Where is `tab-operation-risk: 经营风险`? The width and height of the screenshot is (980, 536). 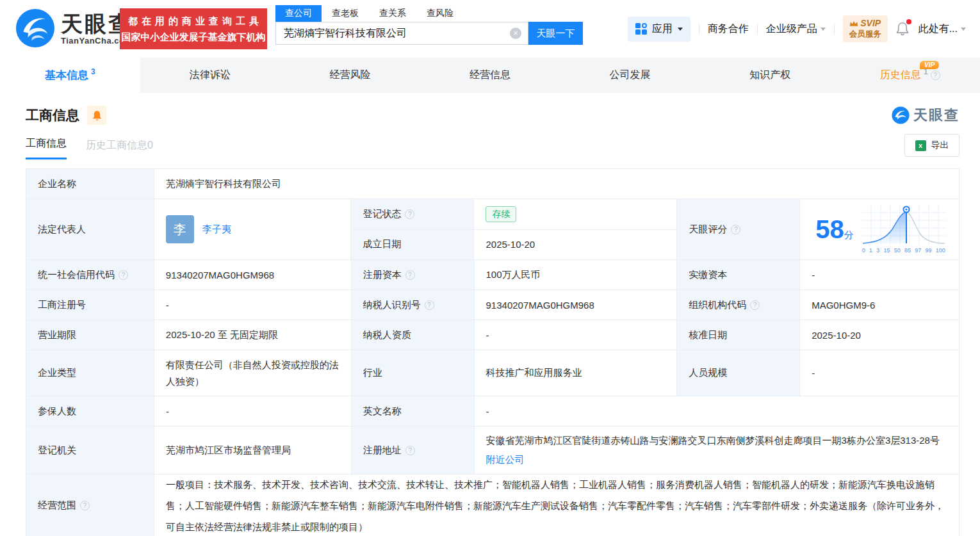
tab-operation-risk: 经营风险 is located at coordinates (350, 76).